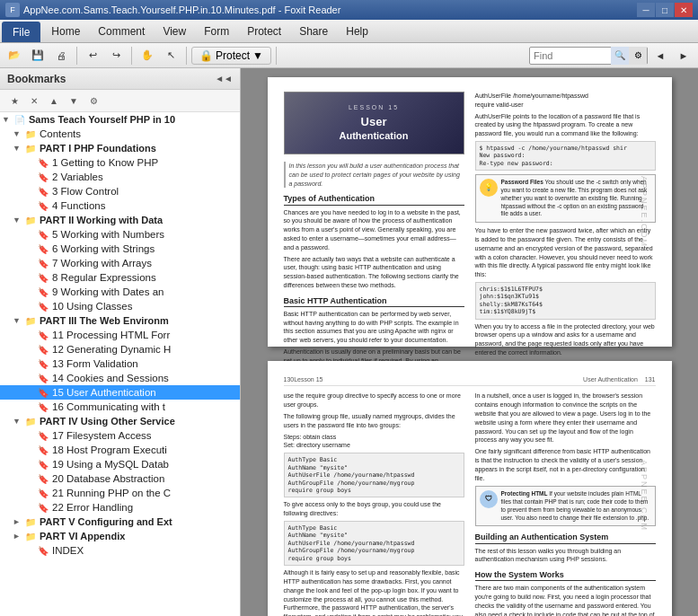 Image resolution: width=698 pixels, height=616 pixels. Describe the element at coordinates (116, 56) in the screenshot. I see `redo-button: ↪` at that location.